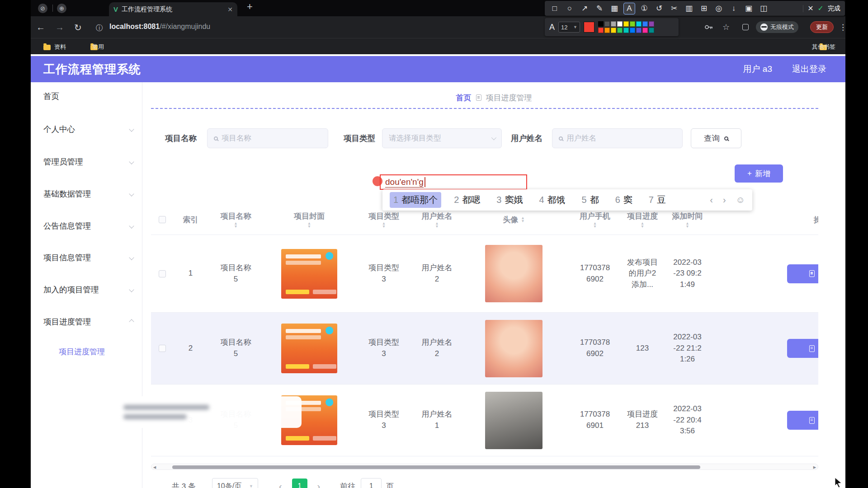 Image resolution: width=868 pixels, height=488 pixels. Describe the element at coordinates (87, 352) in the screenshot. I see `sidebar-subitem-project-progress: 项目进度管理` at that location.